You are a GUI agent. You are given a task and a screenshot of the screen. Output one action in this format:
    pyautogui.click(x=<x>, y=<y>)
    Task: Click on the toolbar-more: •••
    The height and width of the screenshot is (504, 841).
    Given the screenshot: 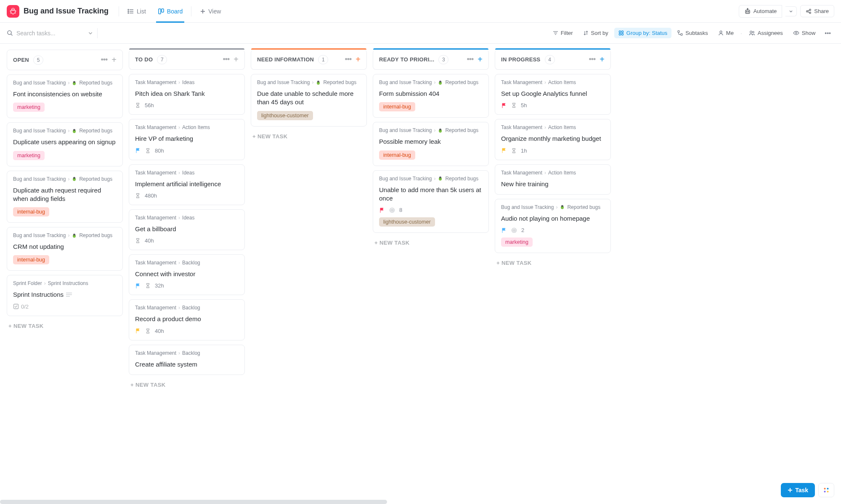 What is the action you would take?
    pyautogui.click(x=828, y=33)
    